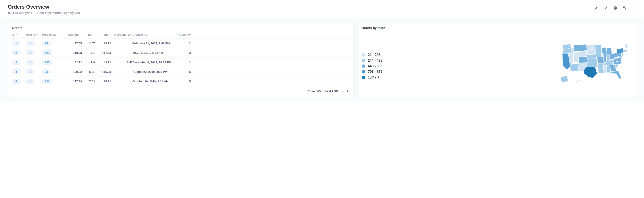 The width and height of the screenshot is (644, 198). What do you see at coordinates (46, 72) in the screenshot?
I see `product-id-pill: 94` at bounding box center [46, 72].